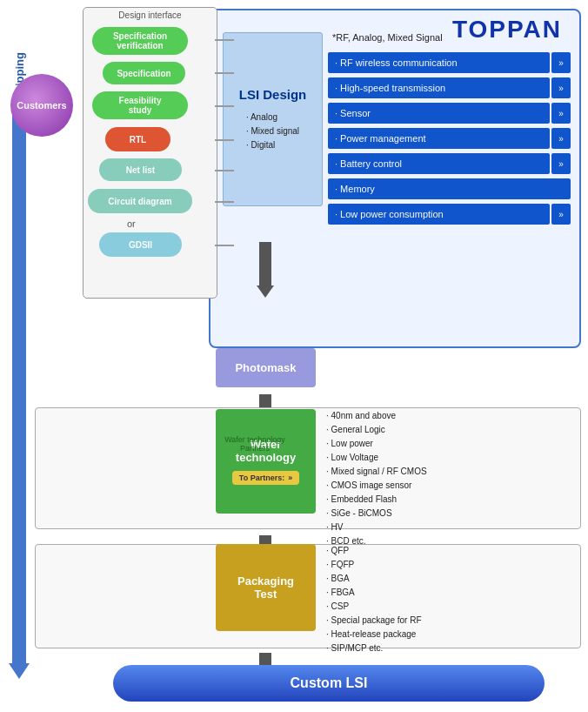 This screenshot has width=588, height=712. What do you see at coordinates (449, 63) in the screenshot?
I see `feature-rf-wireless: · RF wireless communication »` at bounding box center [449, 63].